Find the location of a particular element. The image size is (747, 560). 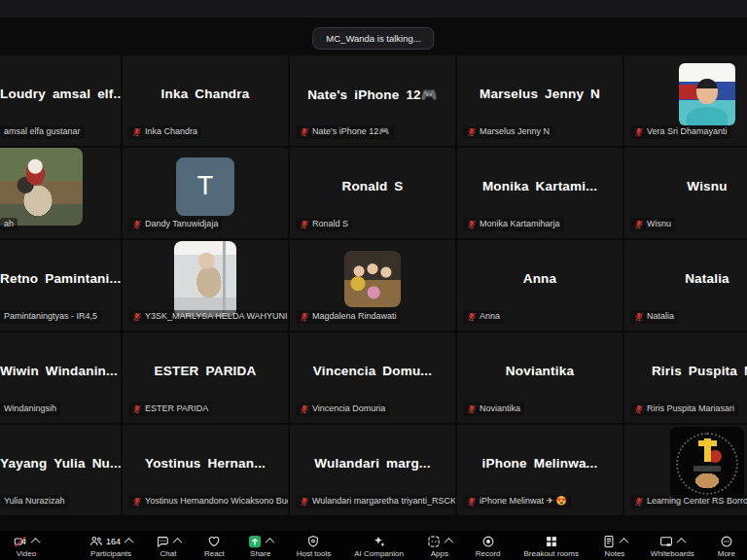

whiteboards-button: Whiteboards is located at coordinates (673, 546).